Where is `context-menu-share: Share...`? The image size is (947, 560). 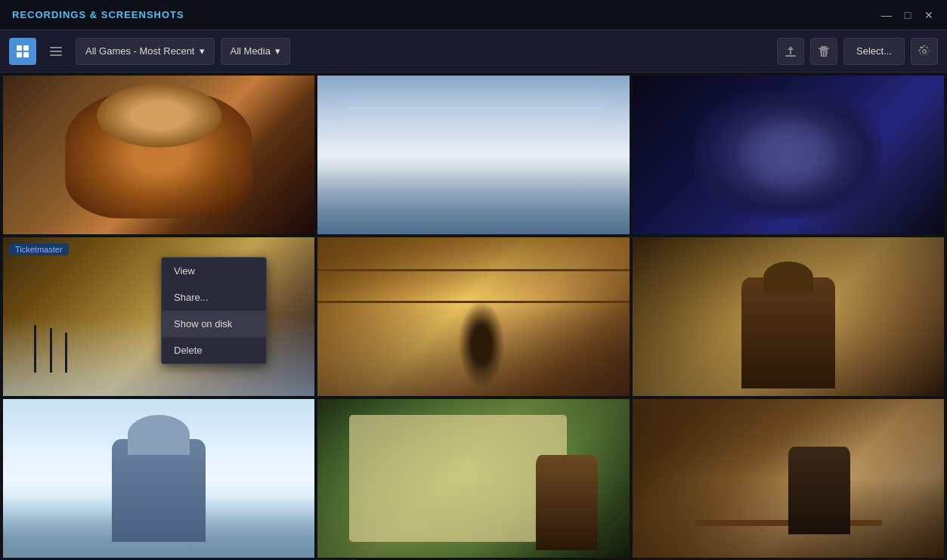 context-menu-share: Share... is located at coordinates (214, 298).